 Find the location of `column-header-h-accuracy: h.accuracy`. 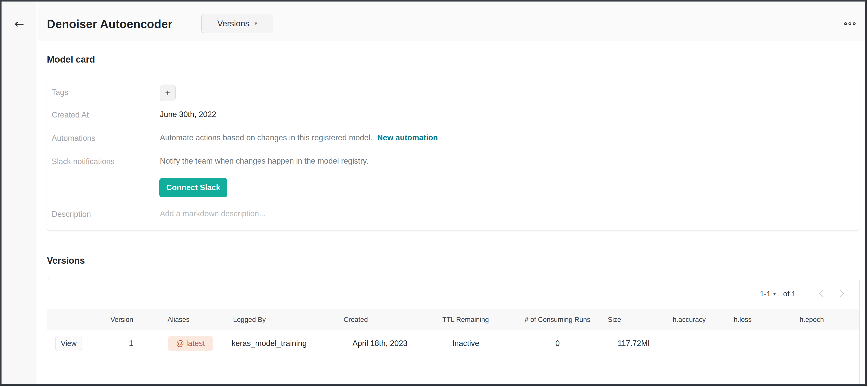

column-header-h-accuracy: h.accuracy is located at coordinates (689, 319).